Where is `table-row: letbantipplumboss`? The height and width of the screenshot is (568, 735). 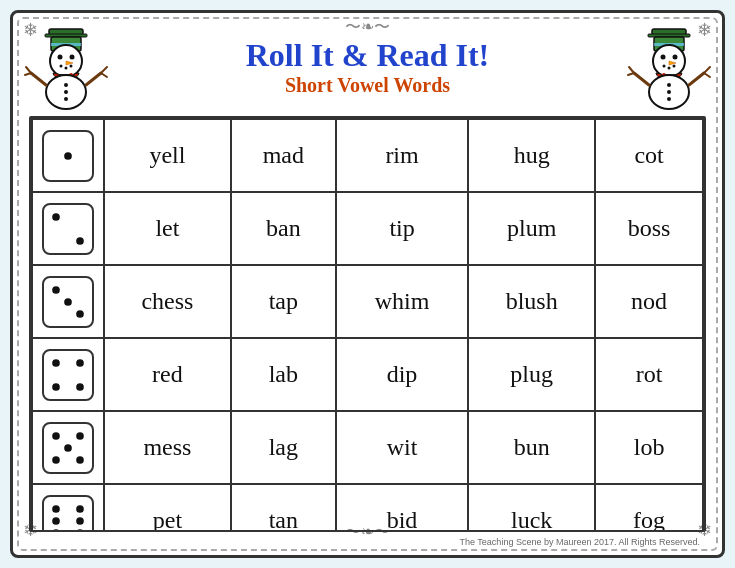
table-row: letbantipplumboss is located at coordinates (368, 228).